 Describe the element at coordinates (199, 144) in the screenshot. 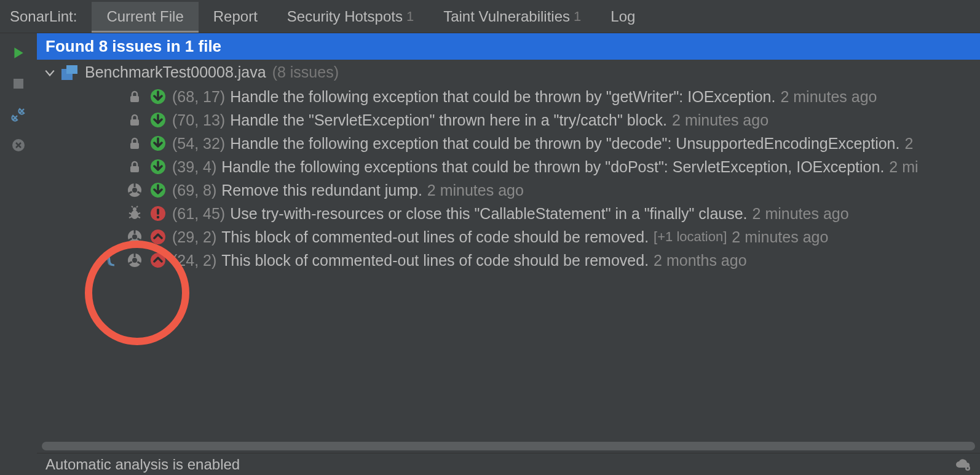

I see `issue-location: (33, 20)` at that location.